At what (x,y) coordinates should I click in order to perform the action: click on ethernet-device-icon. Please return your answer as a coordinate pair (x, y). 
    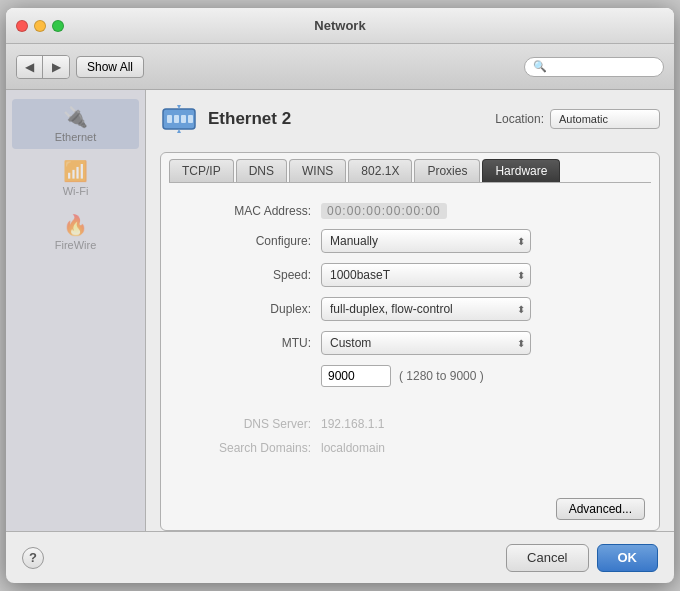
    Looking at the image, I should click on (179, 119).